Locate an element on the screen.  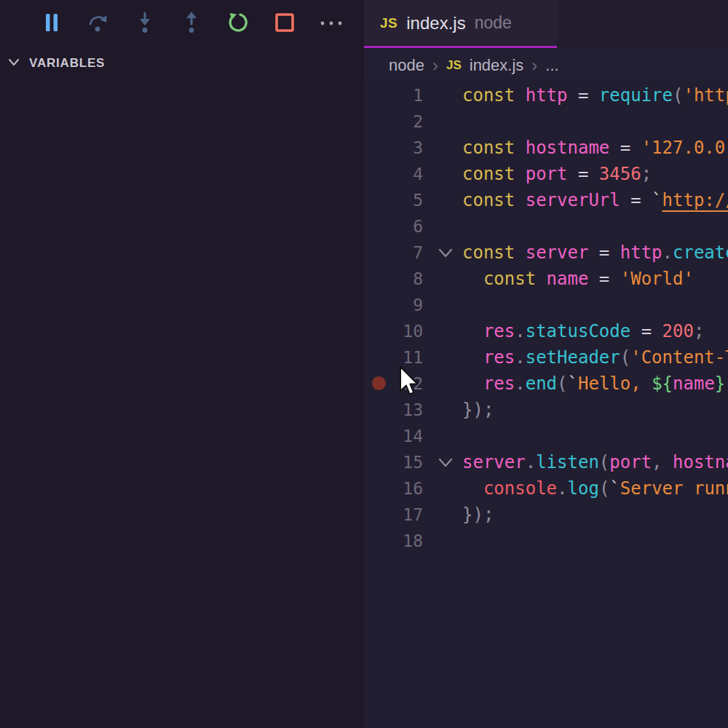
chevron-down-icon is located at coordinates (14, 63).